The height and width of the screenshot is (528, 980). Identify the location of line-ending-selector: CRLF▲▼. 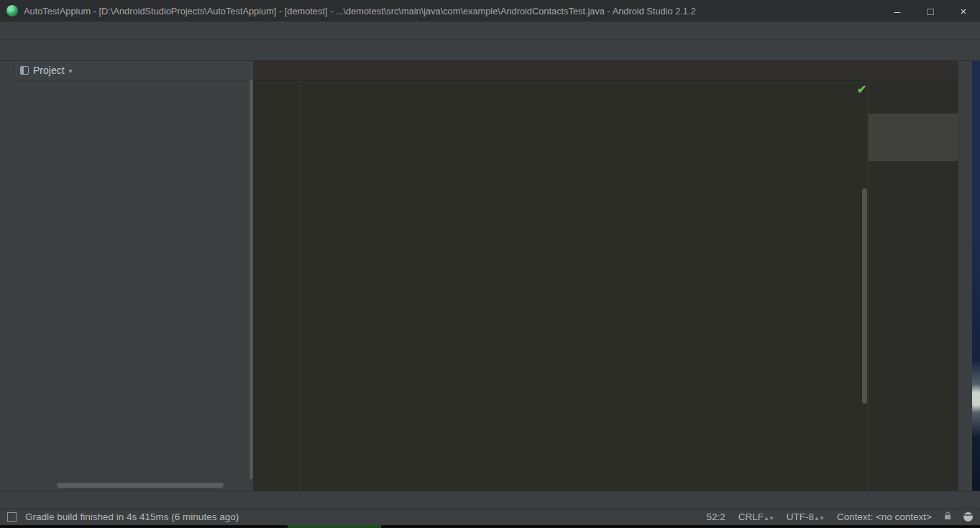
(756, 517).